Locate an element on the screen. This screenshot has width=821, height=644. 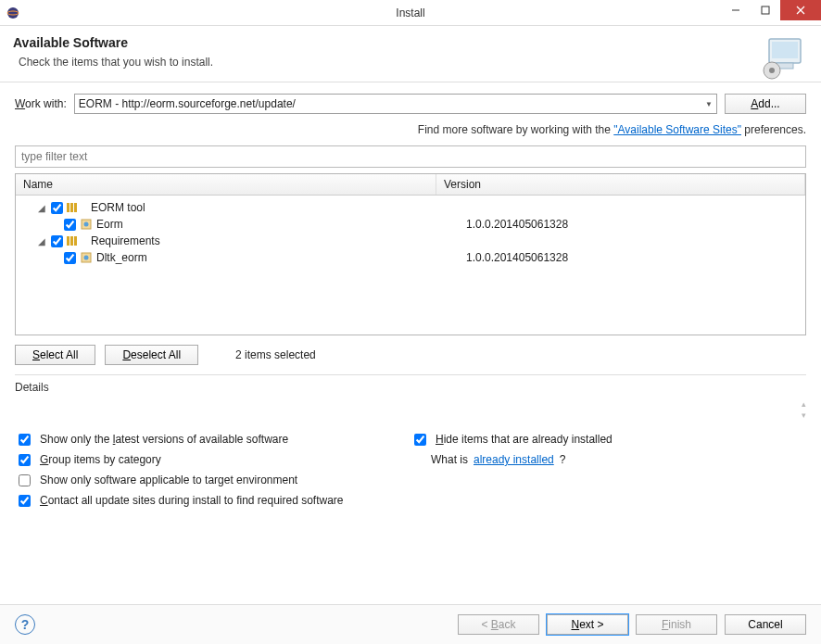
col-version: Version is located at coordinates (621, 184).